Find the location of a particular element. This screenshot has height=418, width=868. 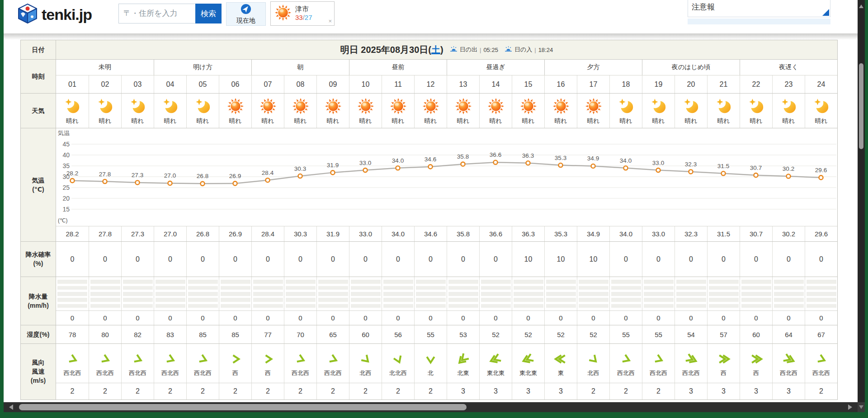

hour-cell: 20 is located at coordinates (691, 84).